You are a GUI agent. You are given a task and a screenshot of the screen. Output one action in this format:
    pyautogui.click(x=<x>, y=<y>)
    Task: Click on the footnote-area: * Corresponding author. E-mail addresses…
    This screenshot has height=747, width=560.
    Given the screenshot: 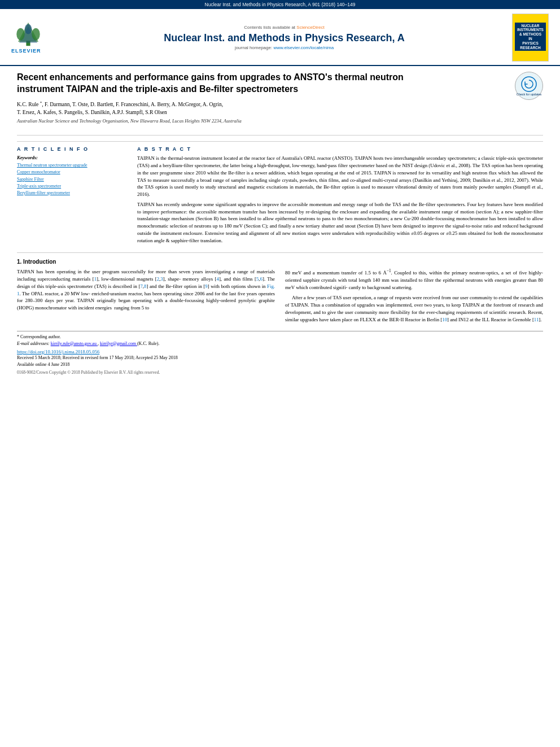 What is the action you would take?
    pyautogui.click(x=280, y=352)
    